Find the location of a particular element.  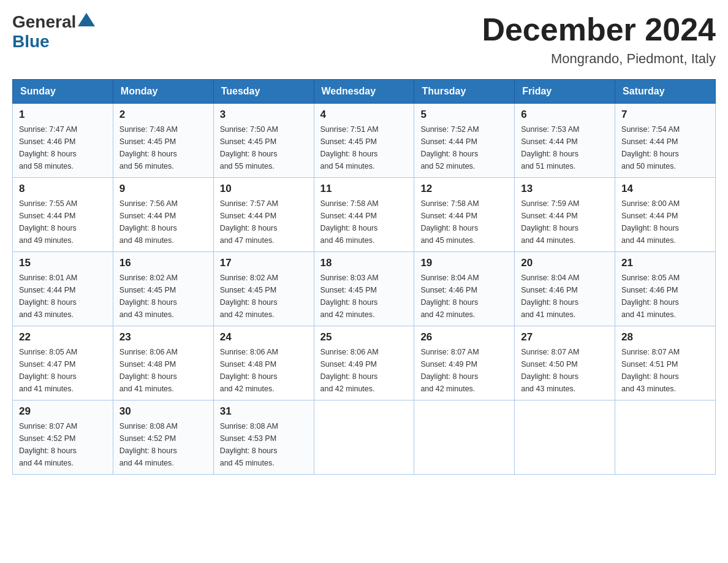

calendar-header-row: SundayMondayTuesdayWednesdayThursdayFrid… is located at coordinates (364, 92).